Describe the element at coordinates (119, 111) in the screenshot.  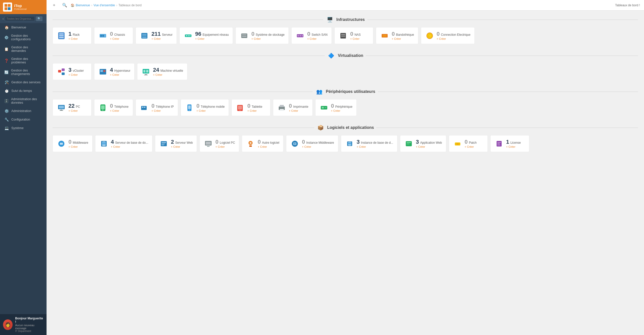
I see `card-create-telephone: + Créer` at that location.